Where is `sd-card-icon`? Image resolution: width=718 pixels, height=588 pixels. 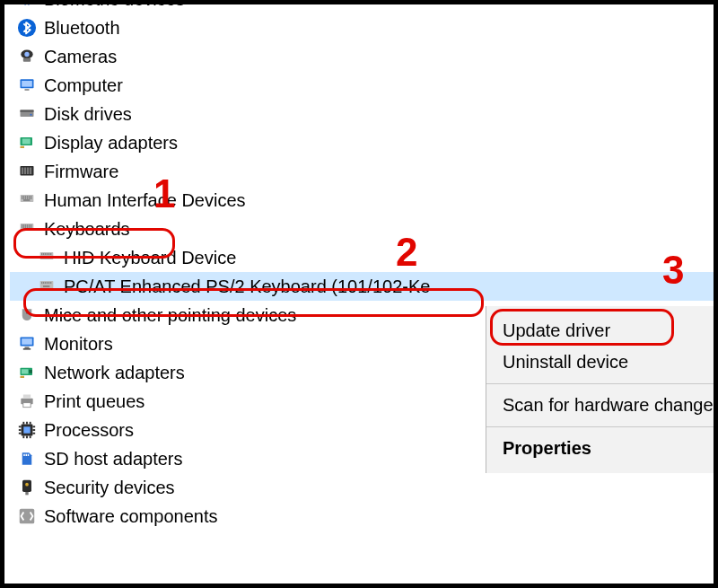 sd-card-icon is located at coordinates (27, 459).